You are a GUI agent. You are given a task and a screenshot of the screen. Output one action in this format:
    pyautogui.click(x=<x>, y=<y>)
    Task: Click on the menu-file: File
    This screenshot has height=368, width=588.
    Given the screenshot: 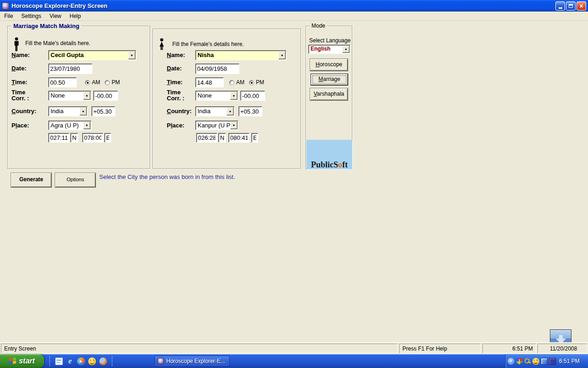 What is the action you would take?
    pyautogui.click(x=8, y=16)
    